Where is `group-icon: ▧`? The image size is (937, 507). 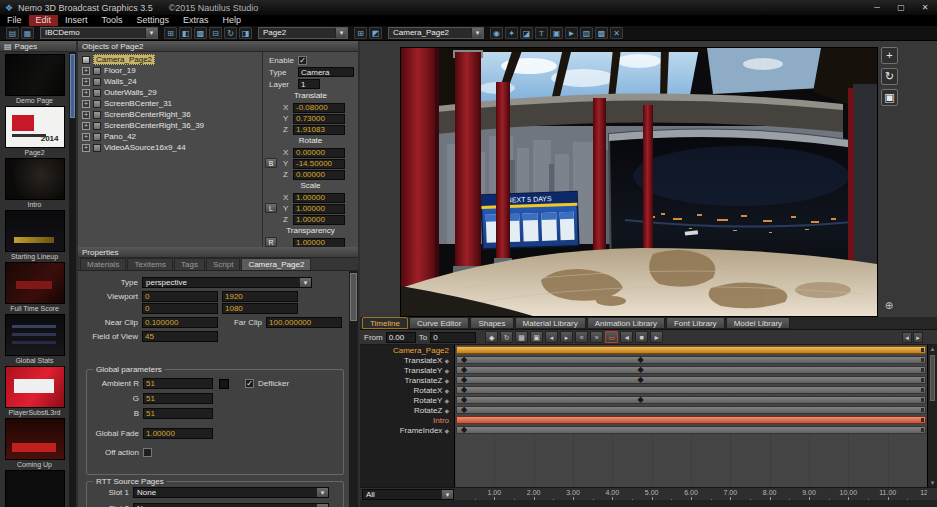
group-icon: ▧ is located at coordinates (586, 33).